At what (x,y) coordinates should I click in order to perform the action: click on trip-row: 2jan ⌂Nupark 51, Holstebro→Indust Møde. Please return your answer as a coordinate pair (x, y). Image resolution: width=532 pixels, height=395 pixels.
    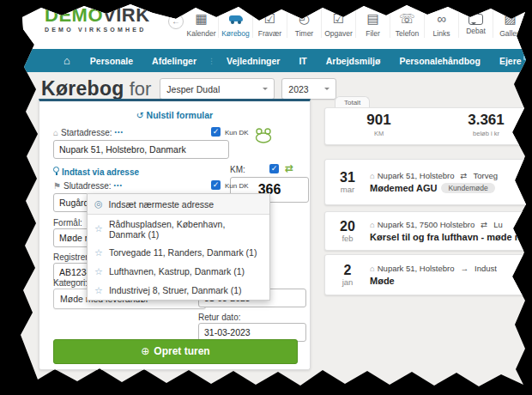
    Looking at the image, I should click on (428, 275).